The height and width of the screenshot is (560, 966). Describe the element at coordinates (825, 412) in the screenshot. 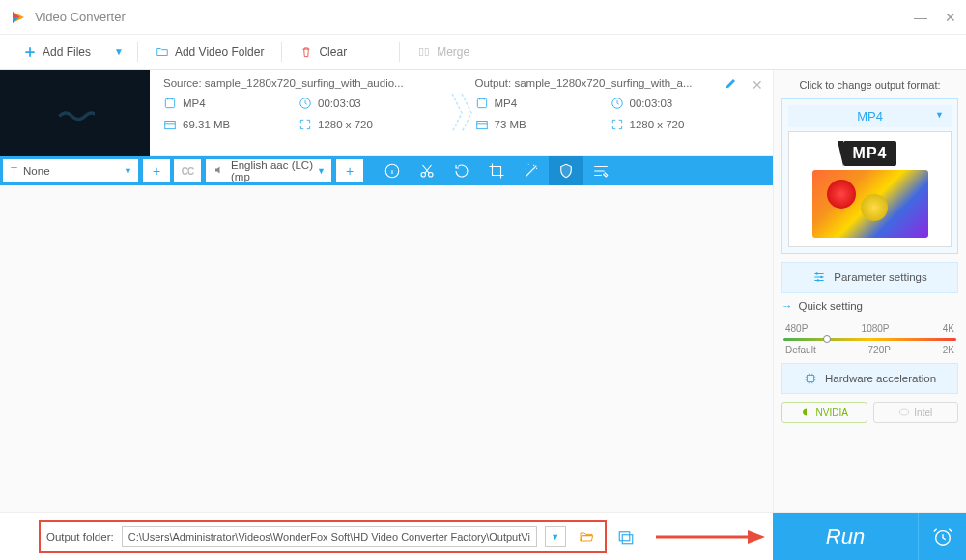

I see `nvidia-badge: NVIDIA` at that location.